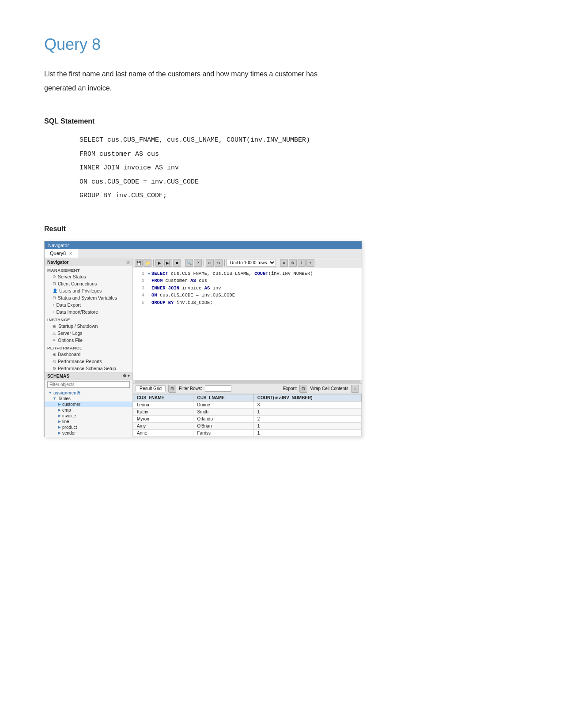 This screenshot has width=563, height=728. I want to click on nav-performance-reports: ◎ Performance Reports, so click(88, 361).